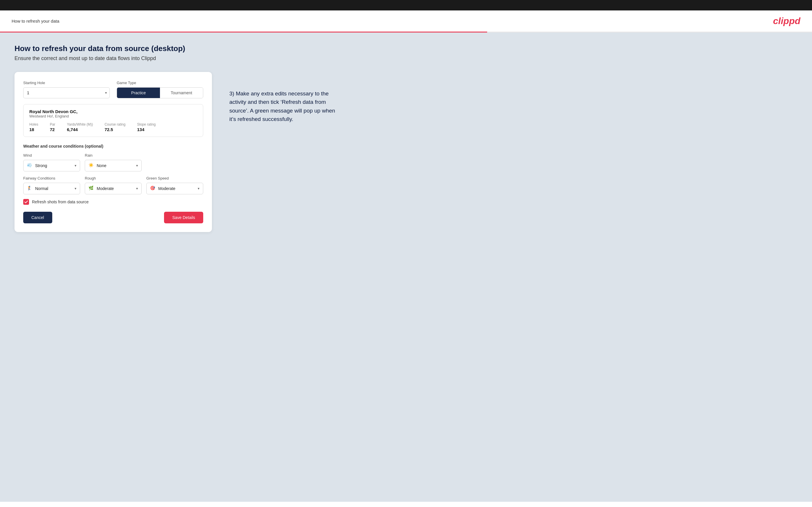 The image size is (812, 507). Describe the element at coordinates (26, 202) in the screenshot. I see `checkmark-icon` at that location.